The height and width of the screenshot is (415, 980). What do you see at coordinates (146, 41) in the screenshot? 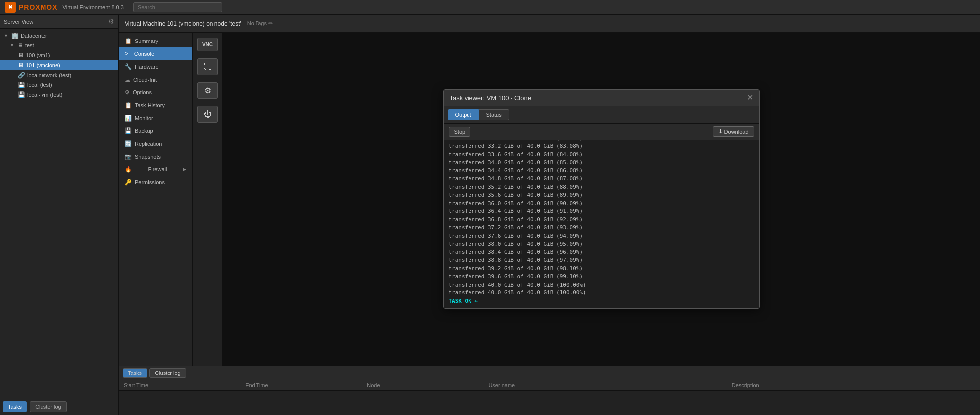
I see `nav-label-summary: Summary` at bounding box center [146, 41].